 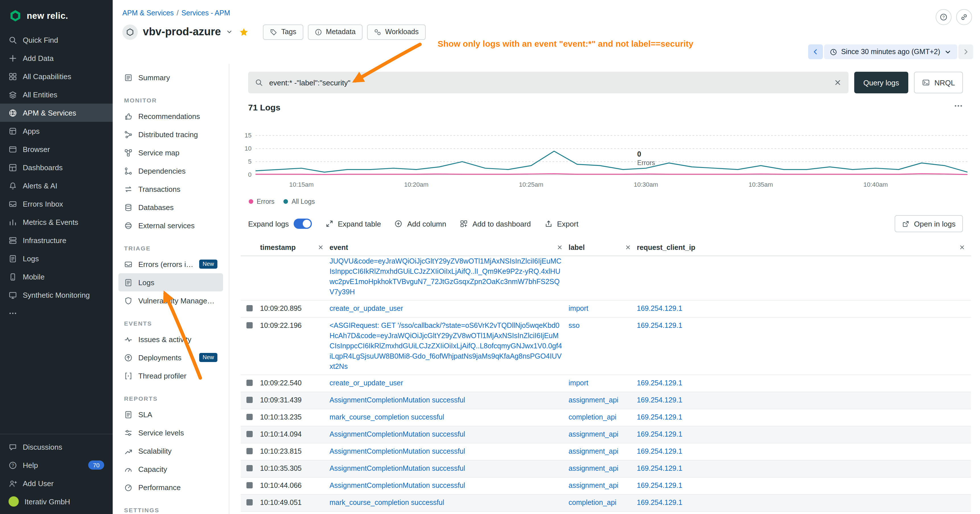 What do you see at coordinates (891, 52) in the screenshot?
I see `time-range-button: Since 30 minutes ago (GMT+2)` at bounding box center [891, 52].